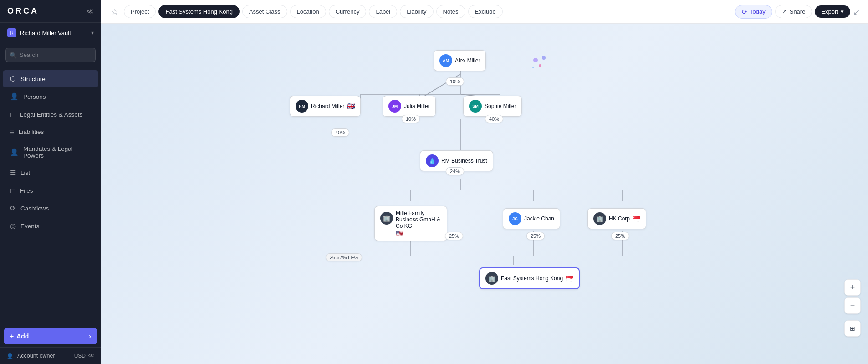 Image resolution: width=868 pixels, height=364 pixels. Describe the element at coordinates (340, 133) in the screenshot. I see `pct-badge-40-left: 40%` at that location.